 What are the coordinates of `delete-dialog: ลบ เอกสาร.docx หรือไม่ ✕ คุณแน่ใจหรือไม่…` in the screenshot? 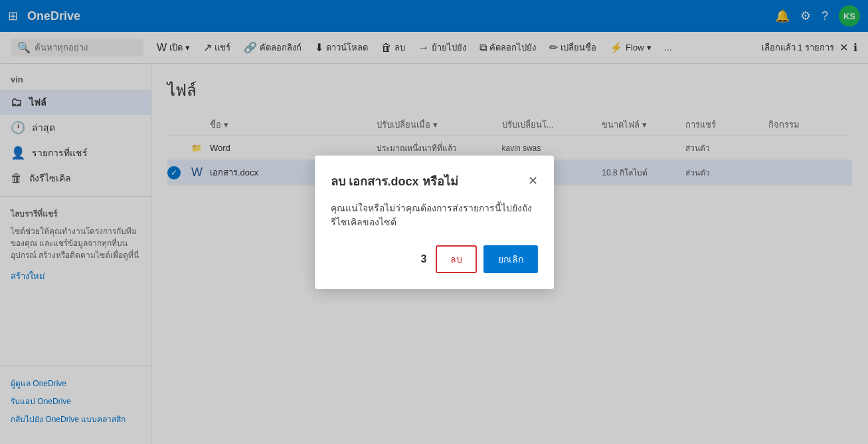 It's located at (434, 222).